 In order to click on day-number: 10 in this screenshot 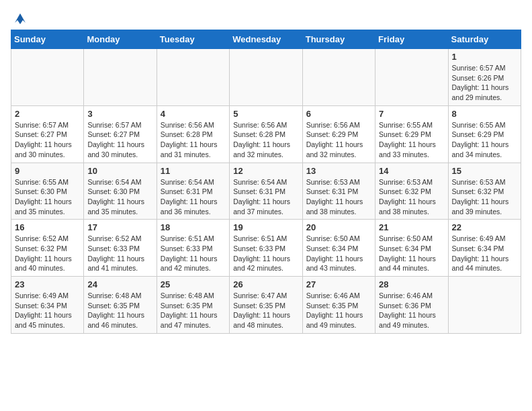, I will do `click(120, 171)`.